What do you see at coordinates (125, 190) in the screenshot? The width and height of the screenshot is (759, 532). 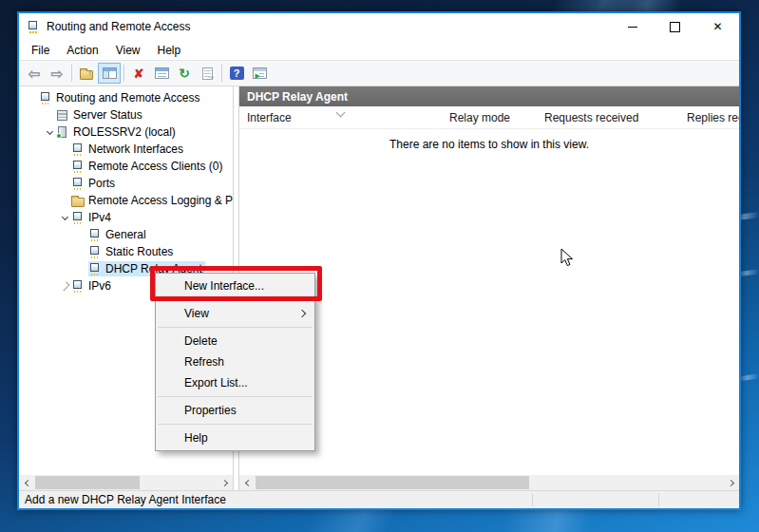 I see `tree-view: Routing and Remote Access Server Status …` at bounding box center [125, 190].